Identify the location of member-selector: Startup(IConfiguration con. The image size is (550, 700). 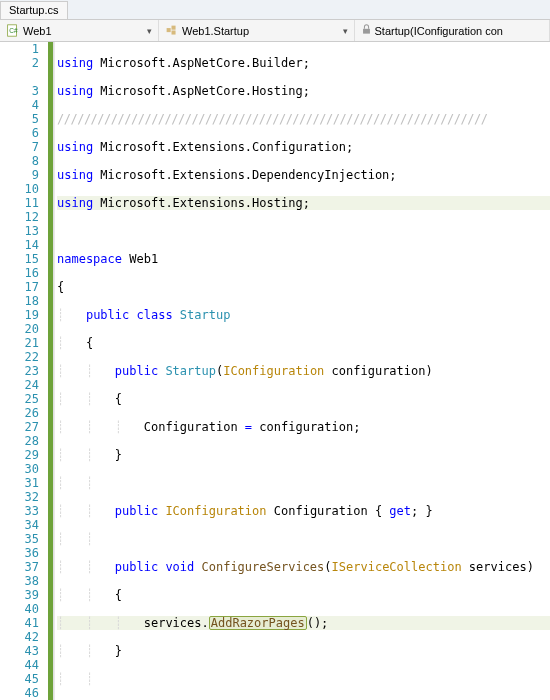
(453, 30).